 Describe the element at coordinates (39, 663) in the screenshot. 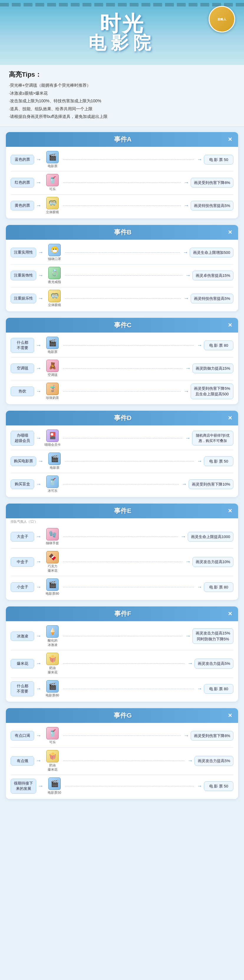

I see `arrow1-F-1: →` at that location.